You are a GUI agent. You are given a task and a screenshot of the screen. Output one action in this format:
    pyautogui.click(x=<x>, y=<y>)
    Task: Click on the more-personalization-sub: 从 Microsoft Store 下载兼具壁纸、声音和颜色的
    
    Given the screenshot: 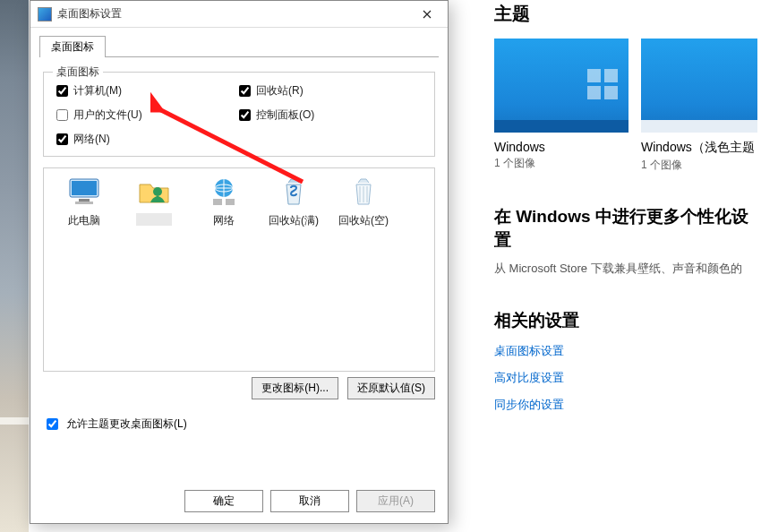 What is the action you would take?
    pyautogui.click(x=628, y=269)
    